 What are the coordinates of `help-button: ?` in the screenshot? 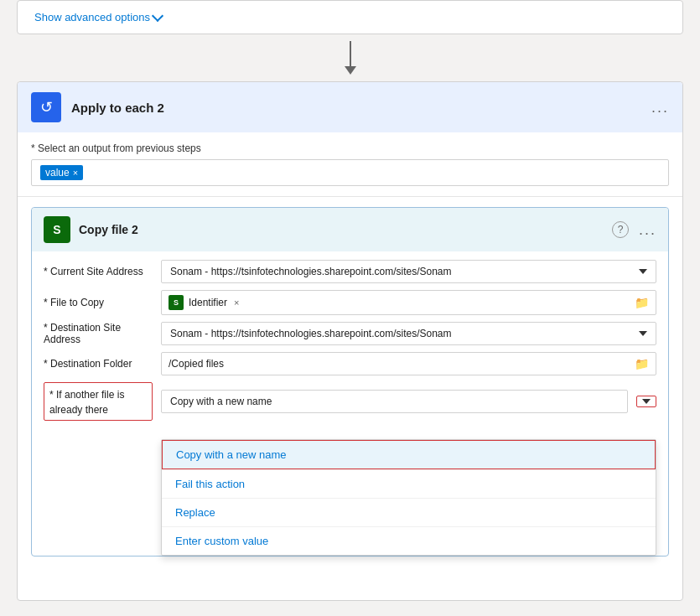 It's located at (620, 230).